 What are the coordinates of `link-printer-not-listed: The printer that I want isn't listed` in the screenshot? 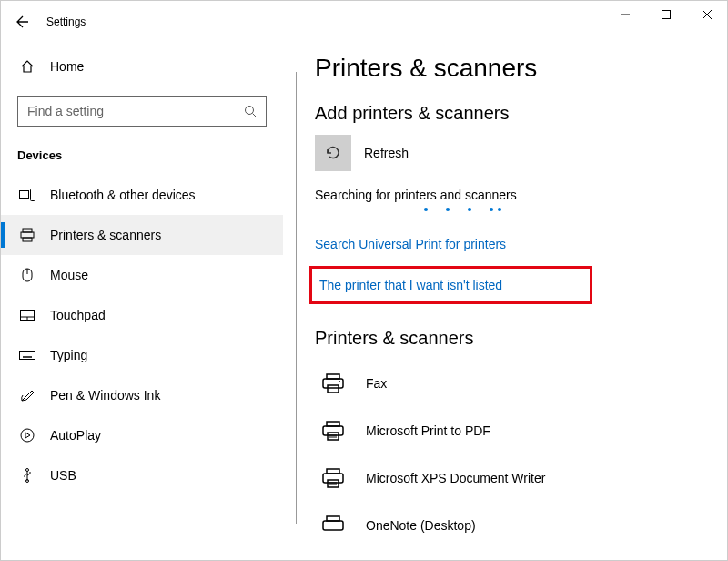 It's located at (451, 285).